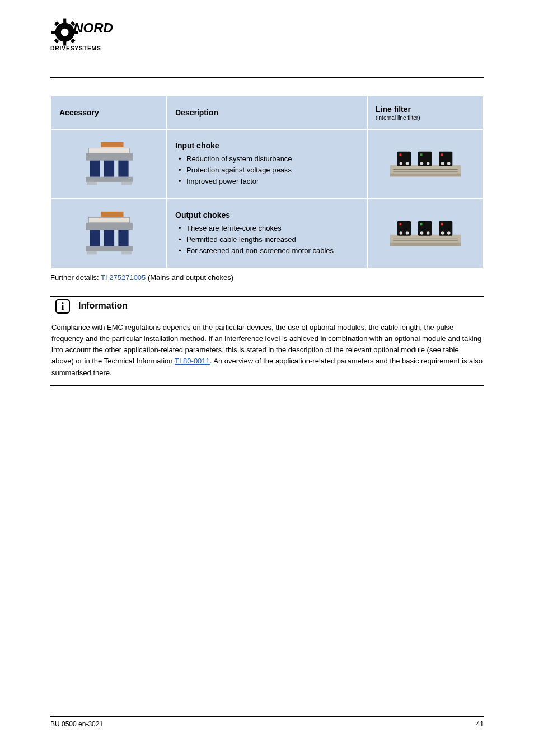 The height and width of the screenshot is (756, 534). Describe the element at coordinates (269, 170) in the screenshot. I see `list-item: Protection against voltage peaks` at that location.